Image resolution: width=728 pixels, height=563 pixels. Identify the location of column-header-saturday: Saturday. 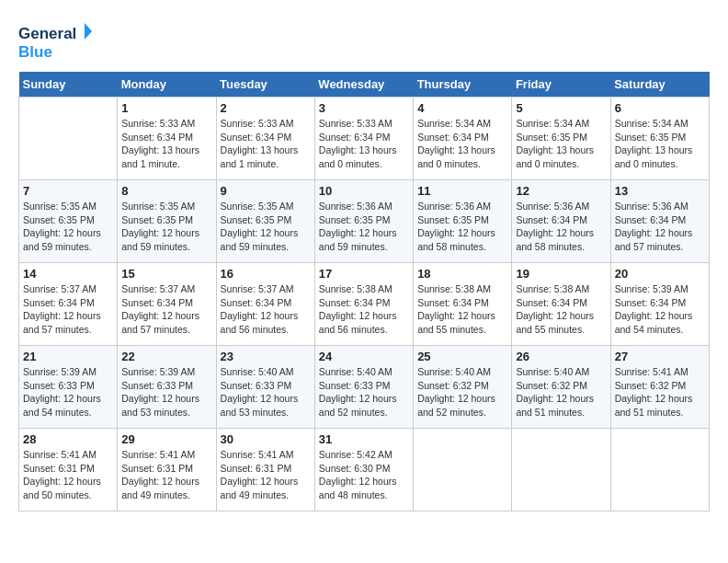
(660, 85).